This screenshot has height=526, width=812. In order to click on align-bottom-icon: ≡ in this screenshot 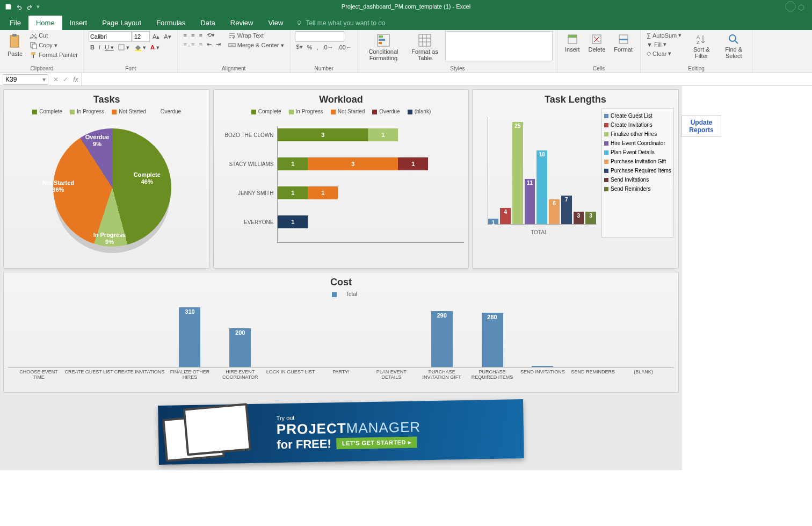, I will do `click(200, 35)`.